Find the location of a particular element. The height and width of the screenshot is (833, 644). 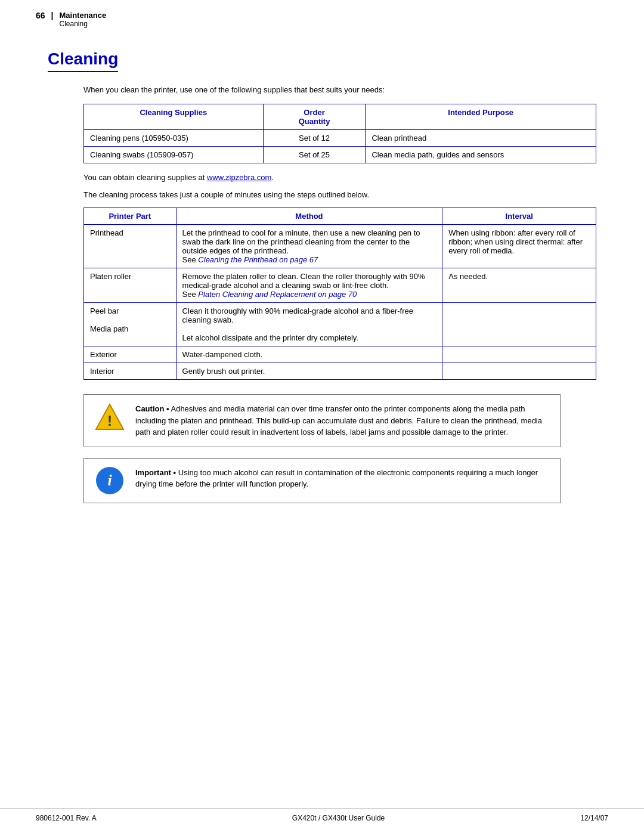

header-breadcrumb: Maintenance Cleaning is located at coordinates (83, 19).